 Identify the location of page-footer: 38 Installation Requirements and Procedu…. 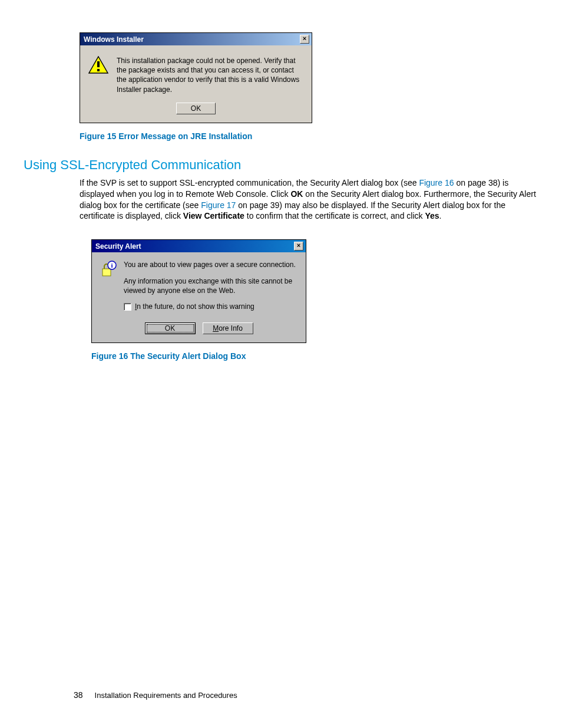
(156, 695).